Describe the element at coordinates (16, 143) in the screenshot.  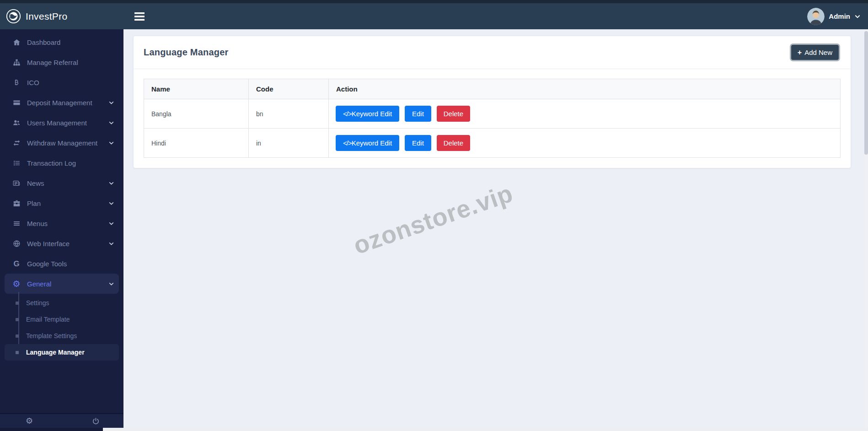
I see `exchange-icon` at that location.